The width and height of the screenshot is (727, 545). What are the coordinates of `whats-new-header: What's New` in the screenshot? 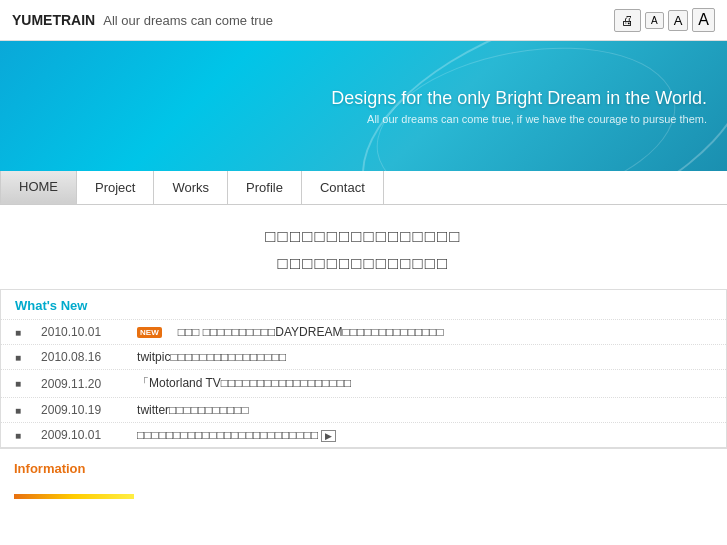 It's located at (364, 304).